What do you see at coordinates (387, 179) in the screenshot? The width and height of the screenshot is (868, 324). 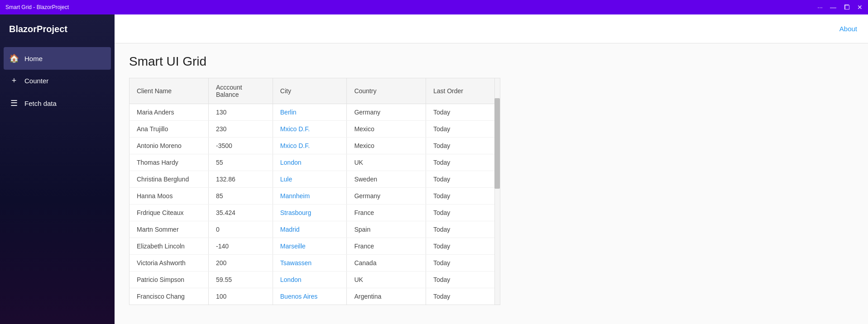 I see `cell-country: Sweden` at bounding box center [387, 179].